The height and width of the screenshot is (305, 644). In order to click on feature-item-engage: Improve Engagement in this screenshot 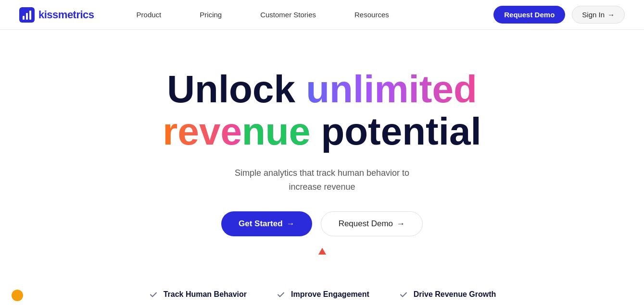, I will do `click(322, 294)`.